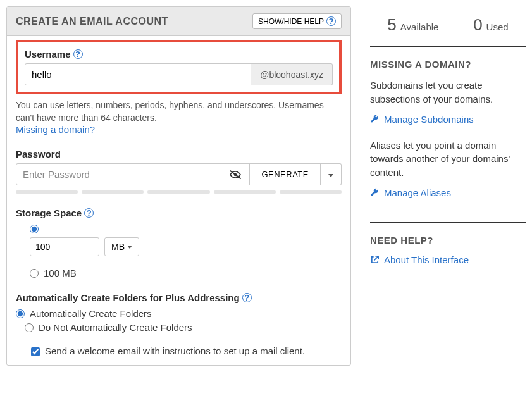  What do you see at coordinates (178, 22) in the screenshot?
I see `panel-header: CREATE AN EMAIL ACCOUNT SHOW/HIDE HELP ?` at bounding box center [178, 22].